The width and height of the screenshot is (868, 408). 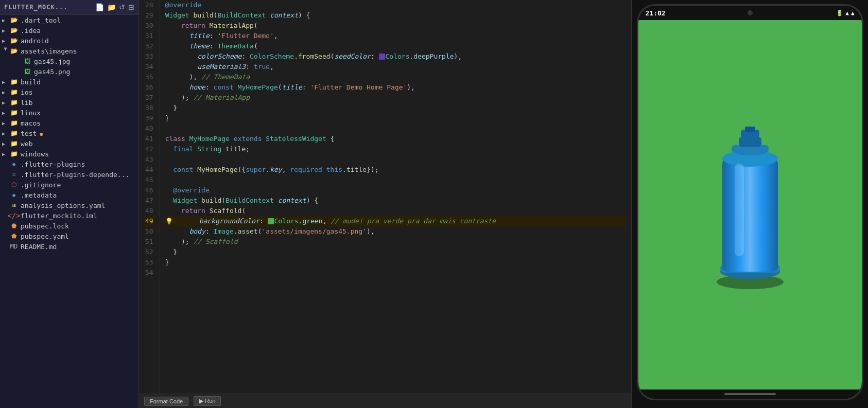 I want to click on line-num-33: 33, so click(x=149, y=57).